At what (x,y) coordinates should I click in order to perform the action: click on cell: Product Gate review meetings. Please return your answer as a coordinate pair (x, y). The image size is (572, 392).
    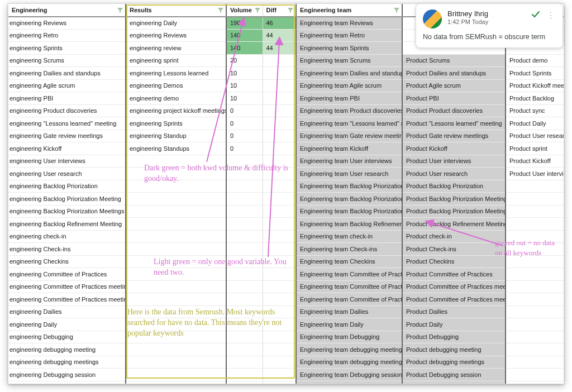
    Looking at the image, I should click on (454, 136).